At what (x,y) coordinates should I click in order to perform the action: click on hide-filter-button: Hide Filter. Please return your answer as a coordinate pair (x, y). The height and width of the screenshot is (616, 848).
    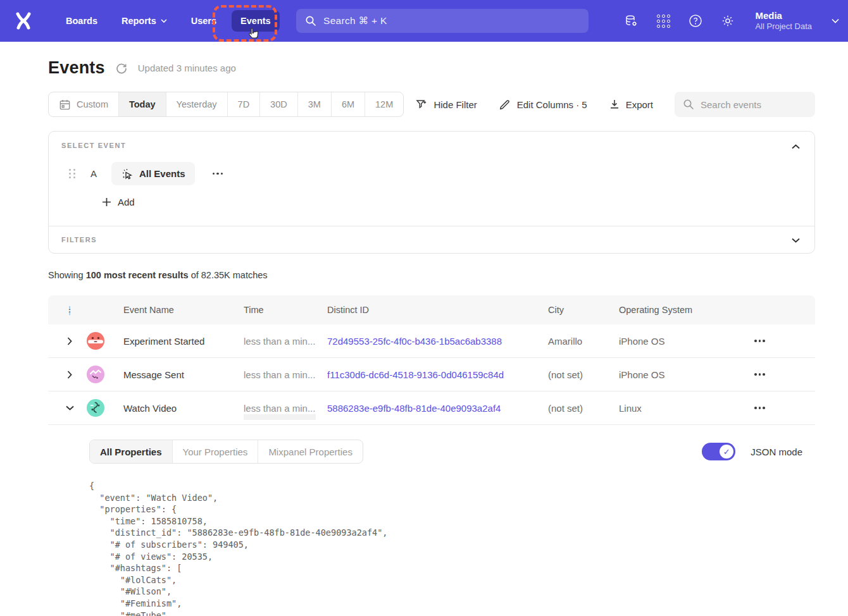
    Looking at the image, I should click on (446, 104).